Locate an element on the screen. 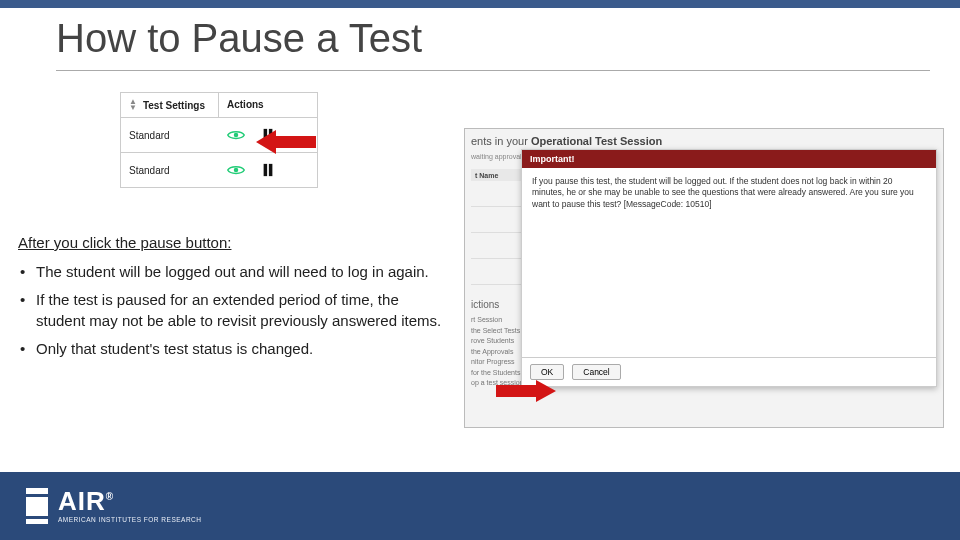 Image resolution: width=960 pixels, height=540 pixels. list-item: If the test is paused for an extended pe… is located at coordinates (233, 310).